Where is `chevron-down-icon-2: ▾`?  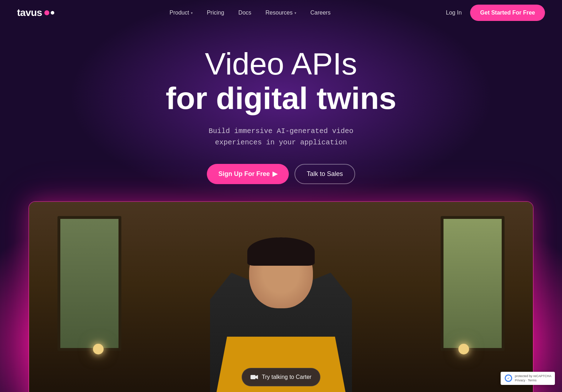 chevron-down-icon-2: ▾ is located at coordinates (295, 13).